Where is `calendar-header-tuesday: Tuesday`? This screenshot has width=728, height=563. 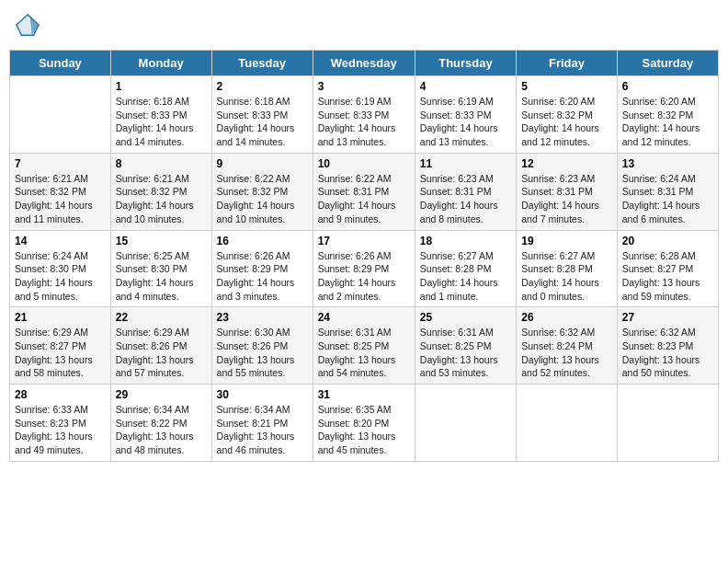
calendar-header-tuesday: Tuesday is located at coordinates (262, 63).